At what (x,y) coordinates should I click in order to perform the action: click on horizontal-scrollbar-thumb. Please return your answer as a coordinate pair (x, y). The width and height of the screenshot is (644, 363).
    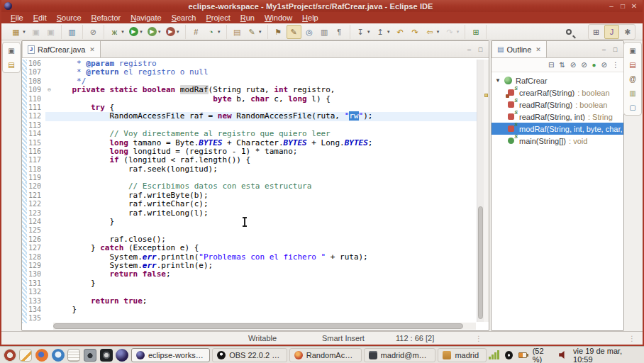
    Looking at the image, I should click on (258, 326).